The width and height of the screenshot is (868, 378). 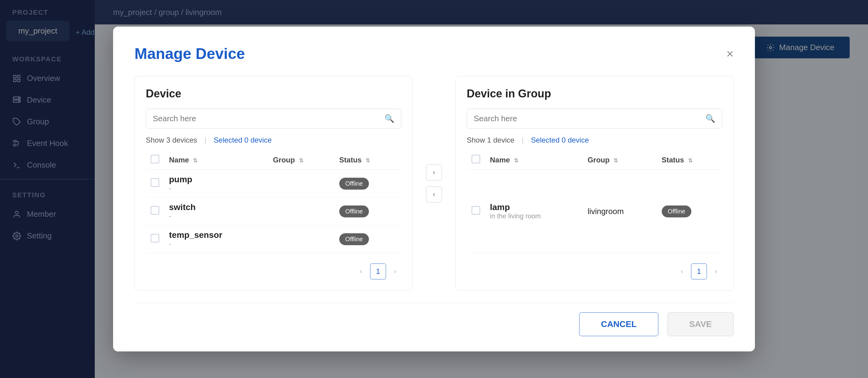 I want to click on table-row: lamp in the living room livingroom Offli…, so click(x=594, y=211).